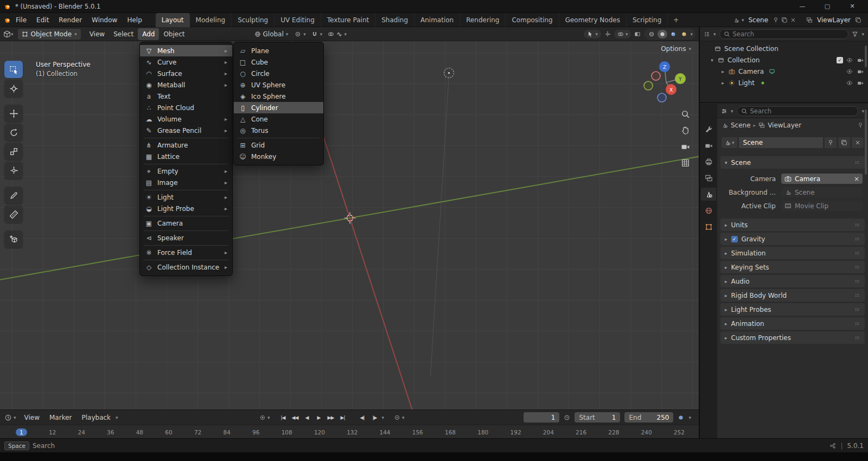 This screenshot has width=868, height=461. What do you see at coordinates (784, 49) in the screenshot?
I see `outliner-row: Scene Collection ✓` at bounding box center [784, 49].